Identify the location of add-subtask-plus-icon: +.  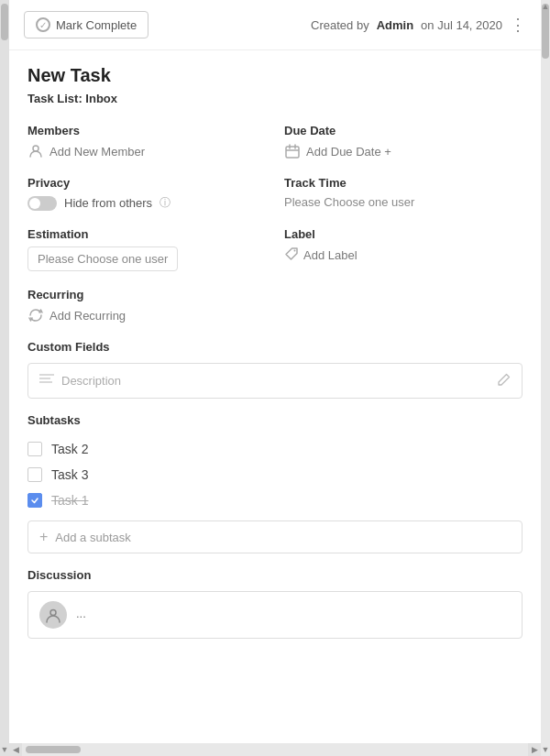
(44, 537).